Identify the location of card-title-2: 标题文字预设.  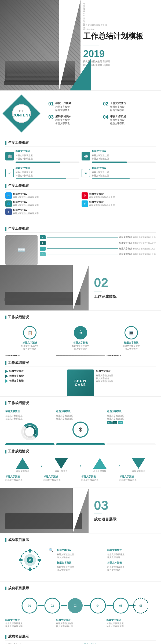
(124, 151).